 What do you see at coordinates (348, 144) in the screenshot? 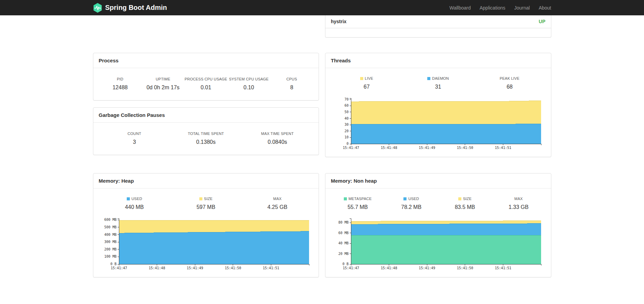
I see `svg-text: 0` at bounding box center [348, 144].